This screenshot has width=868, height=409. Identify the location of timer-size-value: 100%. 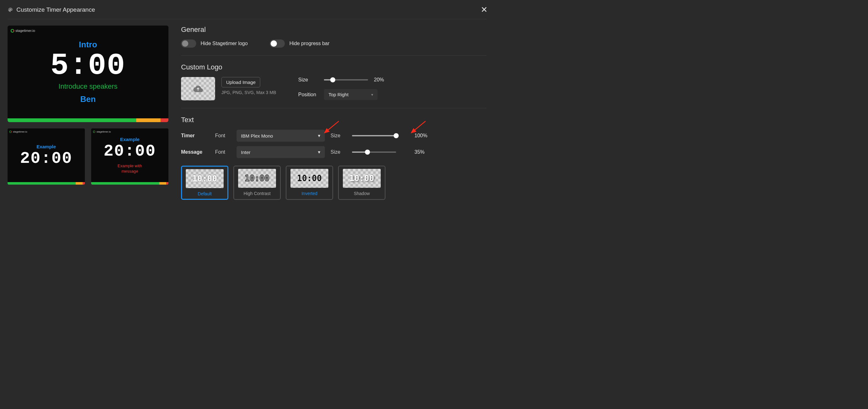
(423, 136).